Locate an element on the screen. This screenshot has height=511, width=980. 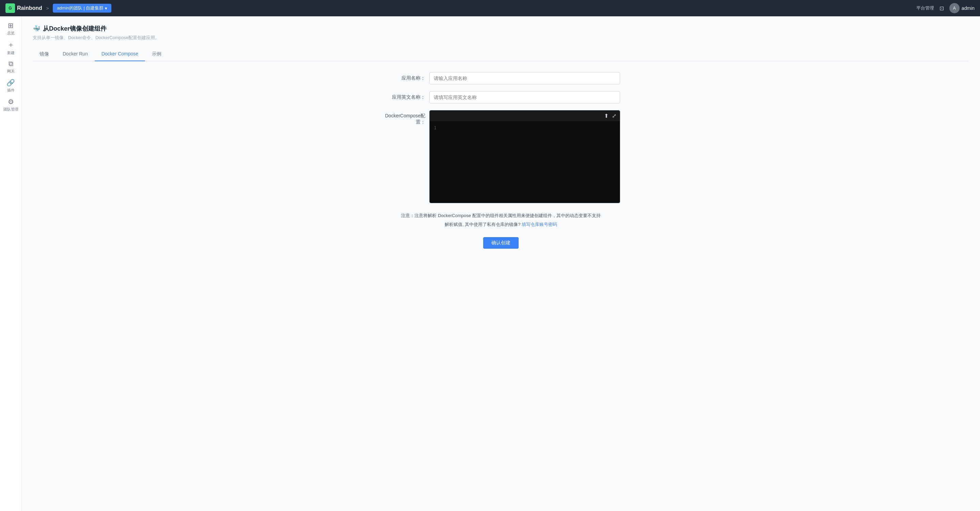
page-title: 🐳 从Docker镜像创建组件 is located at coordinates (501, 29).